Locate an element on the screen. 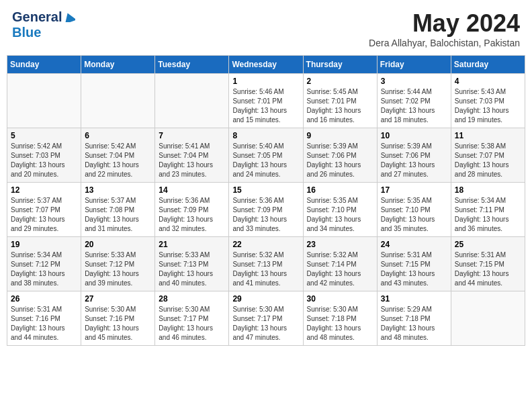  calendar-cell: 26Sunrise: 5:31 AMSunset: 7:16 PMDayligh… is located at coordinates (44, 318).